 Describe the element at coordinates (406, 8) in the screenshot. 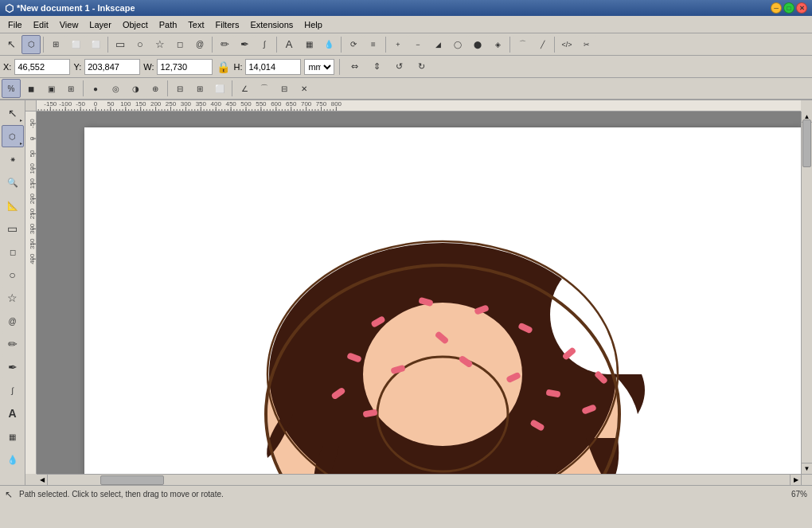

I see `title-bar: ⬡ *New document 1 - Inkscape ─ □ ✕` at that location.